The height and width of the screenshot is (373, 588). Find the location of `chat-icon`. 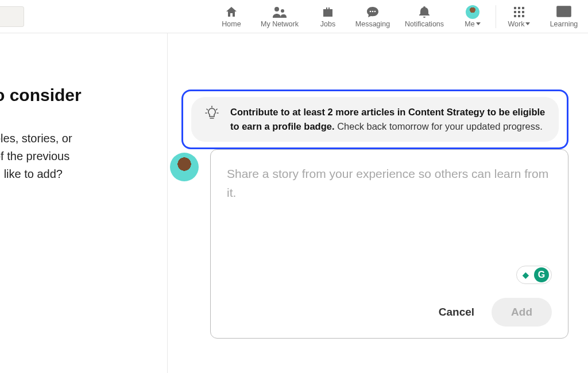

chat-icon is located at coordinates (373, 12).